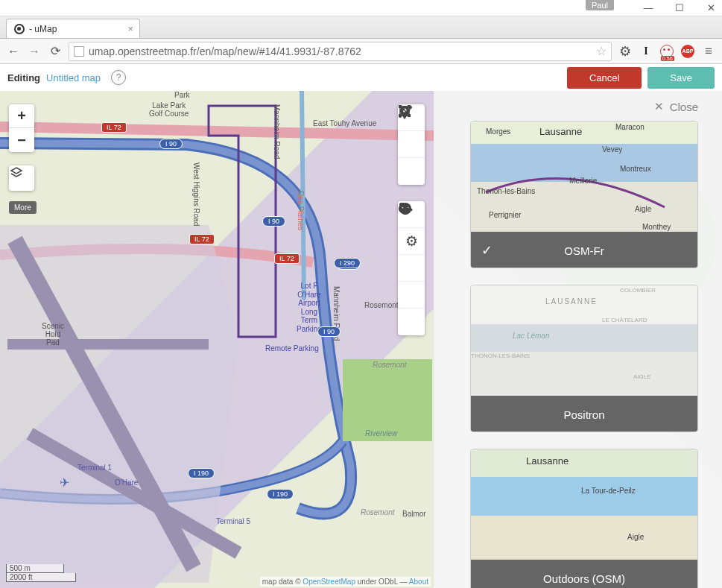 The height and width of the screenshot is (588, 722). Describe the element at coordinates (95, 468) in the screenshot. I see `map-label: Terminal 1` at that location.